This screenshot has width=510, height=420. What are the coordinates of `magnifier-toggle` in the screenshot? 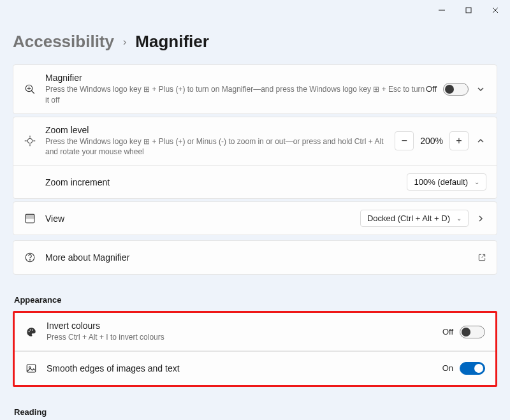 It's located at (456, 89).